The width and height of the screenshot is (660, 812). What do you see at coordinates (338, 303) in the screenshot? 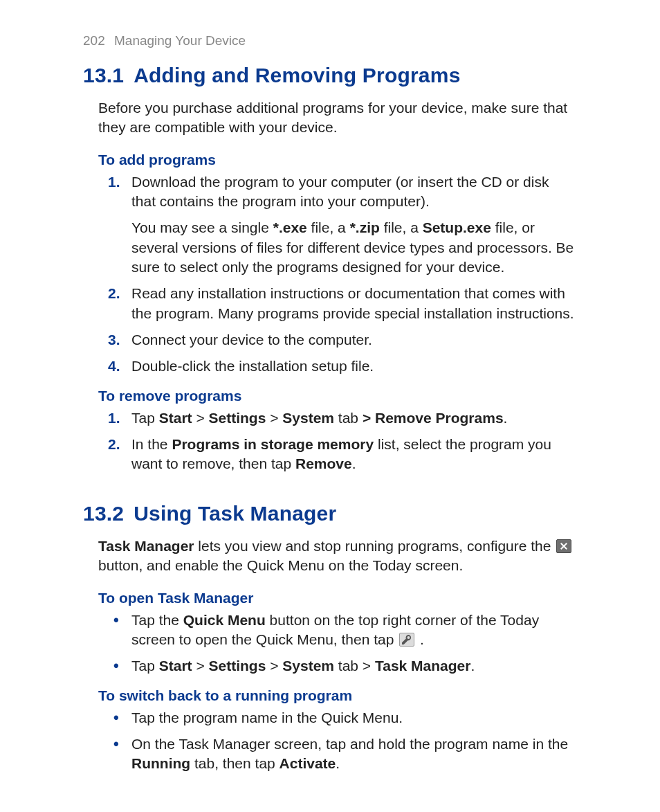
I see `list-item: 2. Read any installation instructions or…` at bounding box center [338, 303].